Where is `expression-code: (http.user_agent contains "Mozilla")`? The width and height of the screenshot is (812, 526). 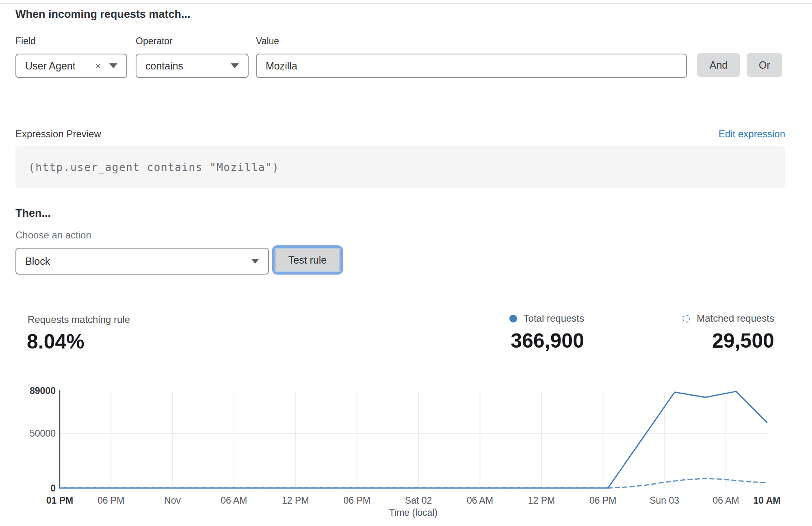 expression-code: (http.user_agent contains "Mozilla") is located at coordinates (154, 167).